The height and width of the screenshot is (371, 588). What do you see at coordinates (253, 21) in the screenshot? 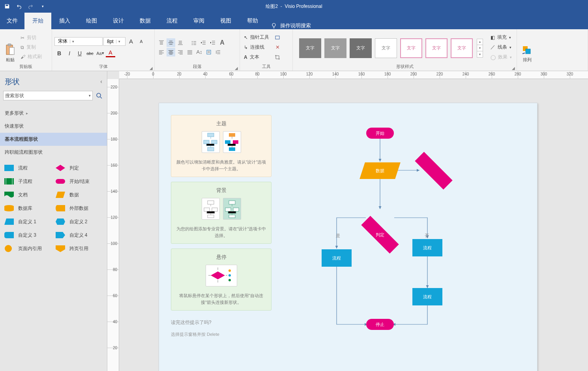
I see `tab-help: 帮助` at bounding box center [253, 21].